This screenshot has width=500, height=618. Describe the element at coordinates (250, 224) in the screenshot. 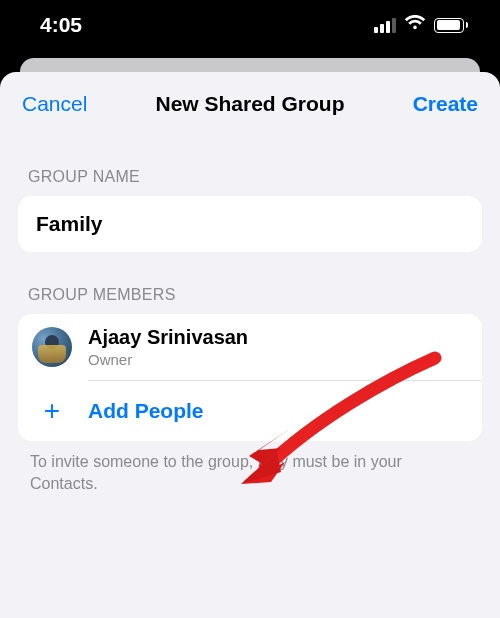

I see `group-name-card` at that location.